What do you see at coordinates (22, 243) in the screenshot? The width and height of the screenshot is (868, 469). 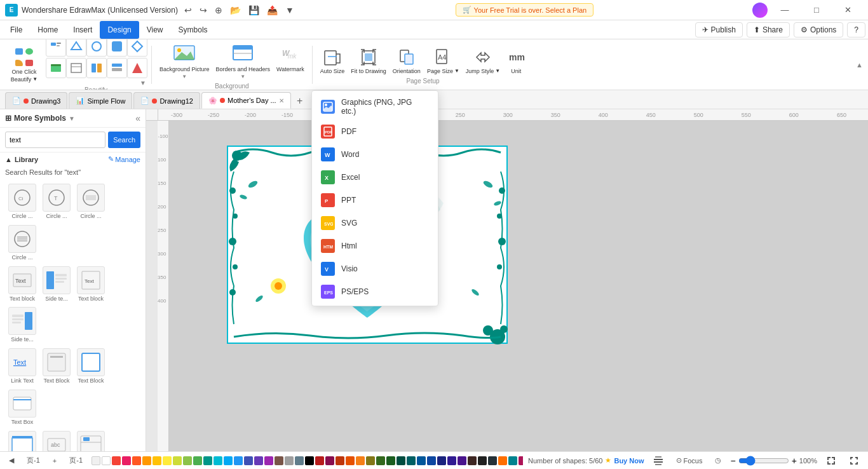 I see `symbol-circle-4: Circle ...` at bounding box center [22, 243].